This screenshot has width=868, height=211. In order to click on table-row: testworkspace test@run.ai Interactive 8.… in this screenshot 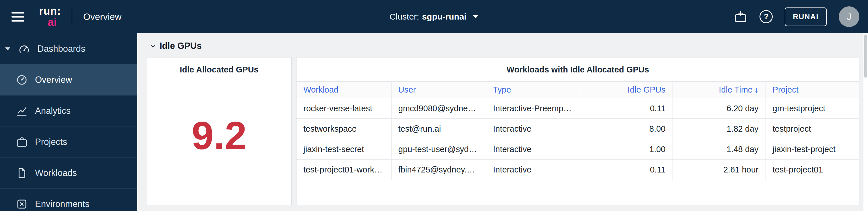, I will do `click(578, 129)`.